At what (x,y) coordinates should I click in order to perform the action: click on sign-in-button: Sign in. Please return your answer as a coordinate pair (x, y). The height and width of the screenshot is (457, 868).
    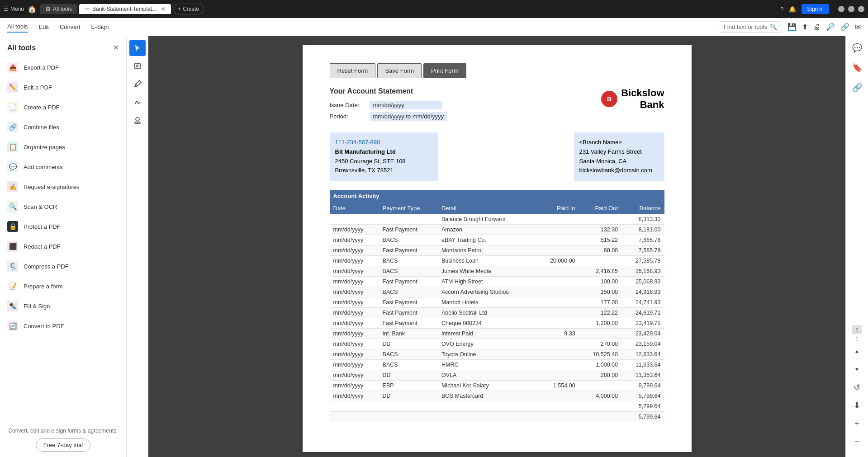
    Looking at the image, I should click on (815, 9).